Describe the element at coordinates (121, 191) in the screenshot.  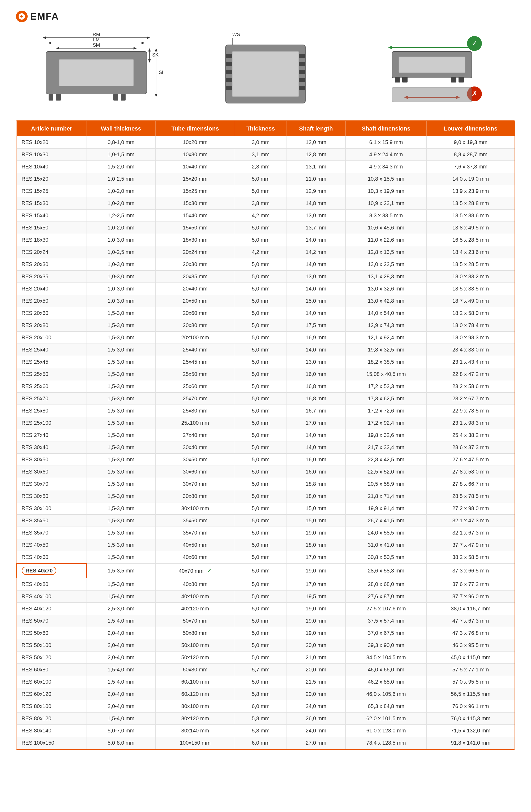
I see `table-cell: 1,0-2,0 mm` at that location.